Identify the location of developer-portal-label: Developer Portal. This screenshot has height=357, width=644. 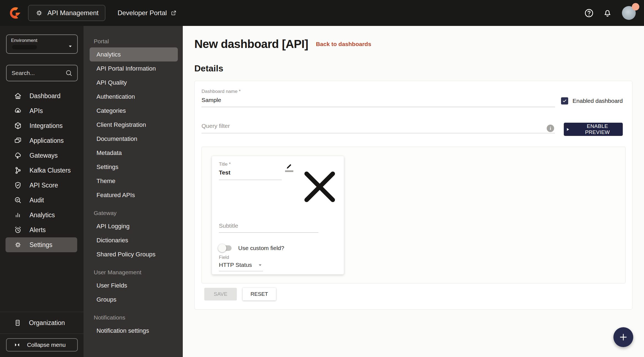
(142, 13).